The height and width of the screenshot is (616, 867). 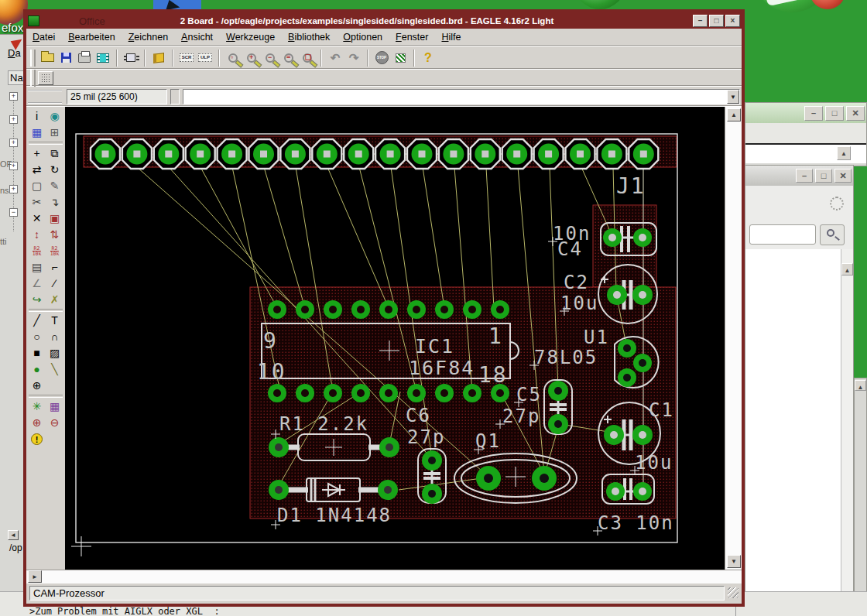 What do you see at coordinates (733, 338) in the screenshot?
I see `vertical-scrollbar: ▲ ▼` at bounding box center [733, 338].